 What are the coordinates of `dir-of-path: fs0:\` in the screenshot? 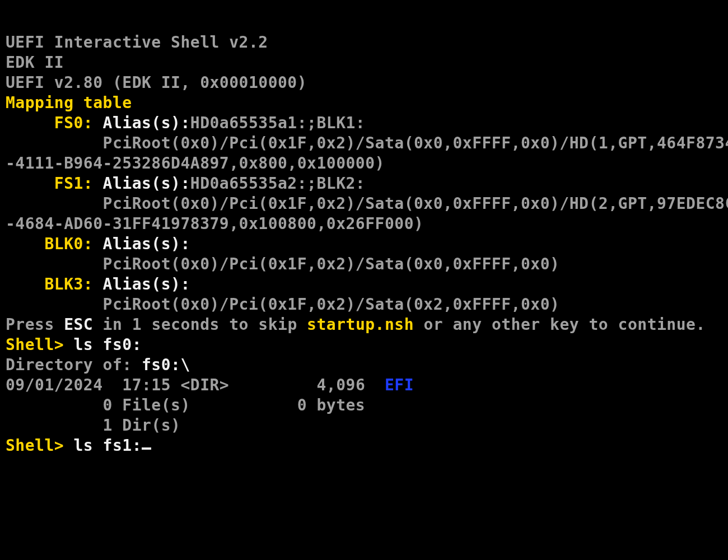 It's located at (166, 365).